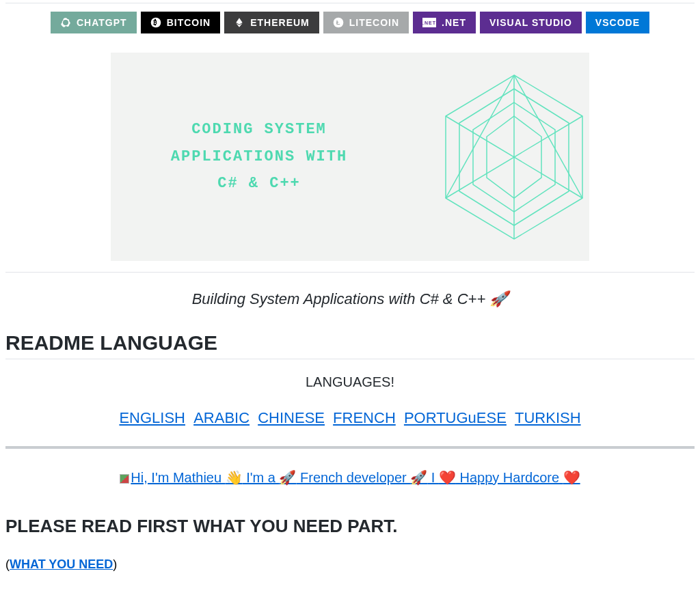  I want to click on ethereum-icon, so click(239, 23).